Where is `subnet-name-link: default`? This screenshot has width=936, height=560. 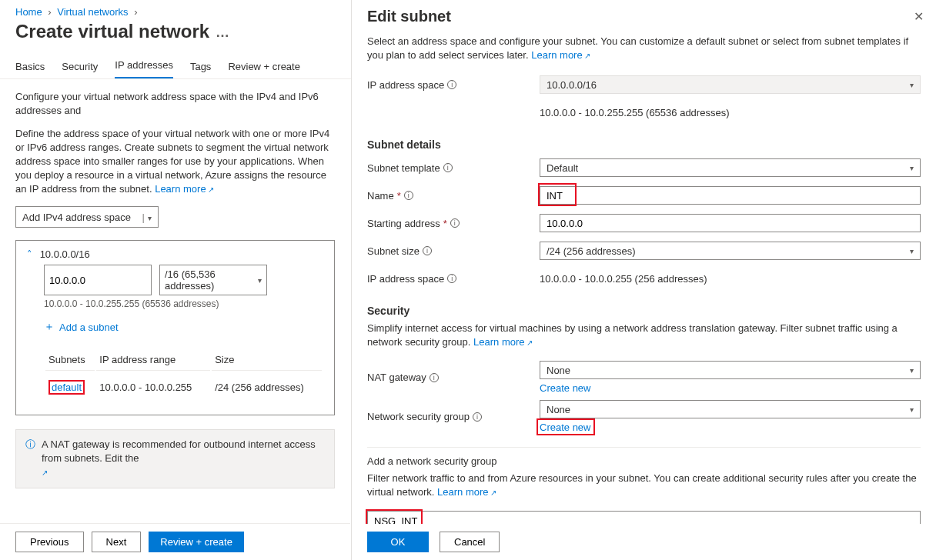
subnet-name-link: default is located at coordinates (66, 388).